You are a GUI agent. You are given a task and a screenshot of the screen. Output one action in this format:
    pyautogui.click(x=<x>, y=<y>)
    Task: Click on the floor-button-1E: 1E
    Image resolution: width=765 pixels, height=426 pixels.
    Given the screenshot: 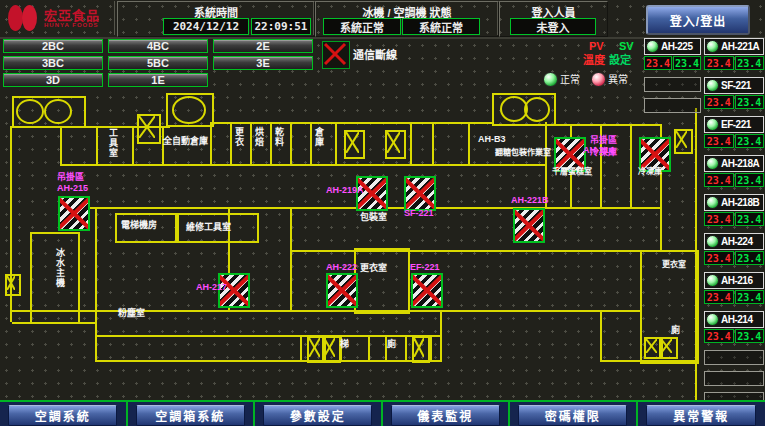 What is the action you would take?
    pyautogui.click(x=158, y=80)
    